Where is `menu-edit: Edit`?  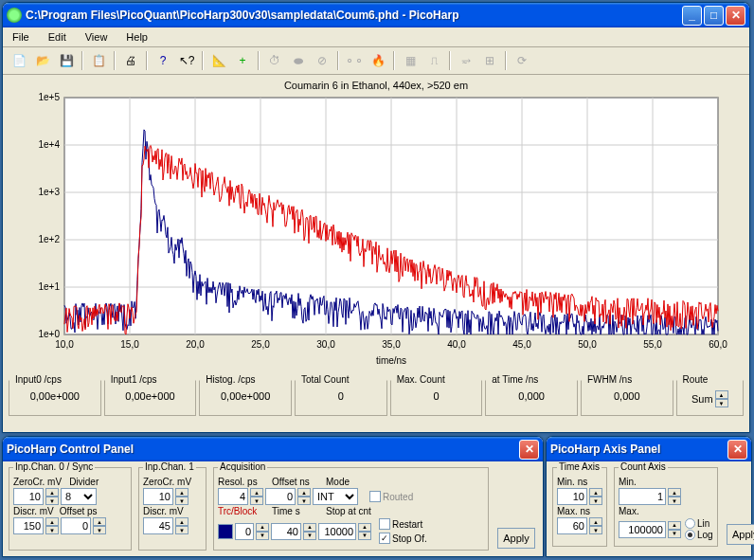
menu-edit: Edit is located at coordinates (57, 37).